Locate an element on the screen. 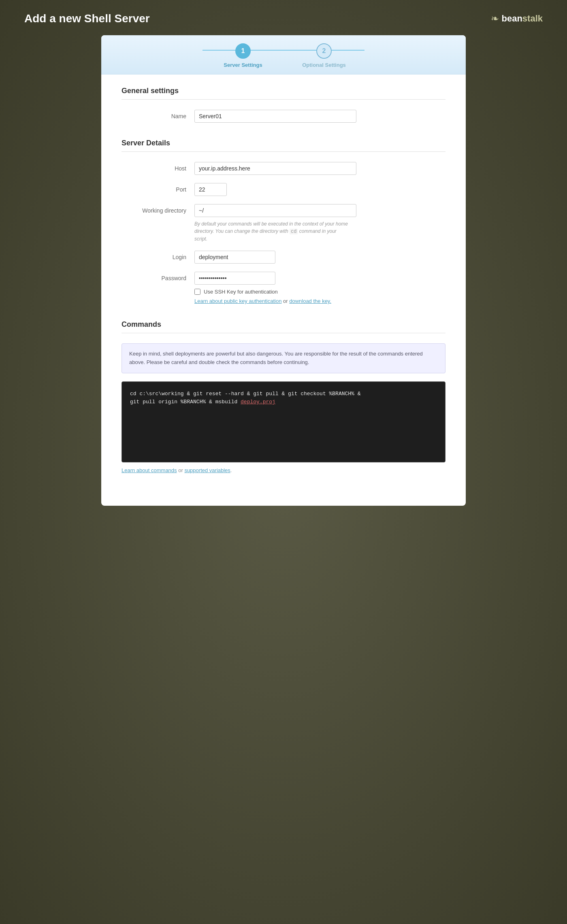 The width and height of the screenshot is (567, 924). wizard-steps: 1 Server Settings 2 Optional Settings is located at coordinates (284, 55).